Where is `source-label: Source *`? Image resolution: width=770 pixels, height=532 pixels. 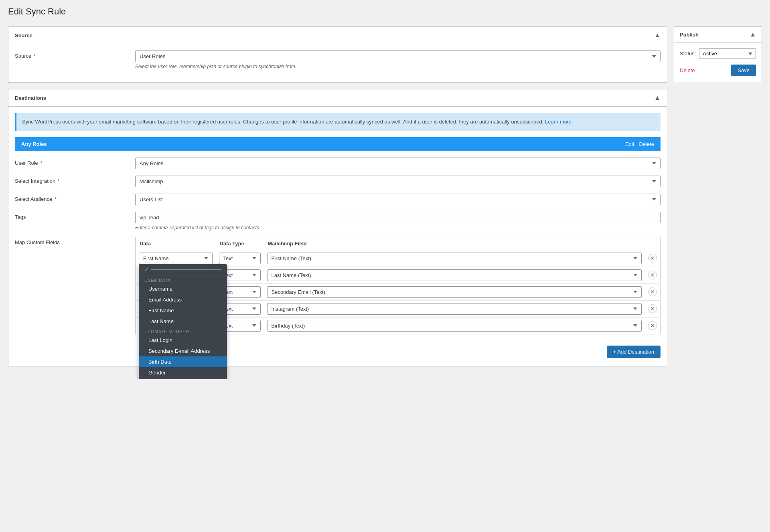 source-label: Source * is located at coordinates (75, 55).